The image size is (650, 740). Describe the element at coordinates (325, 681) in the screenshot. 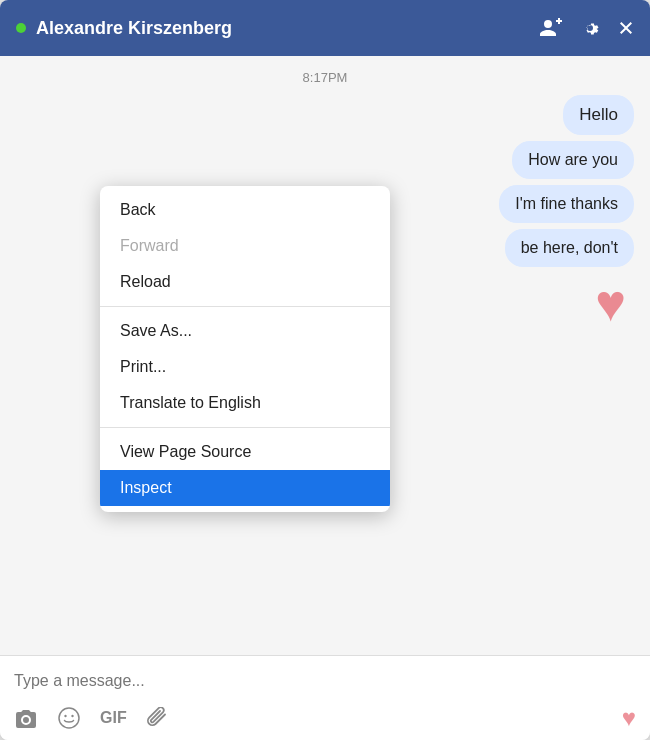

I see `message-input` at that location.